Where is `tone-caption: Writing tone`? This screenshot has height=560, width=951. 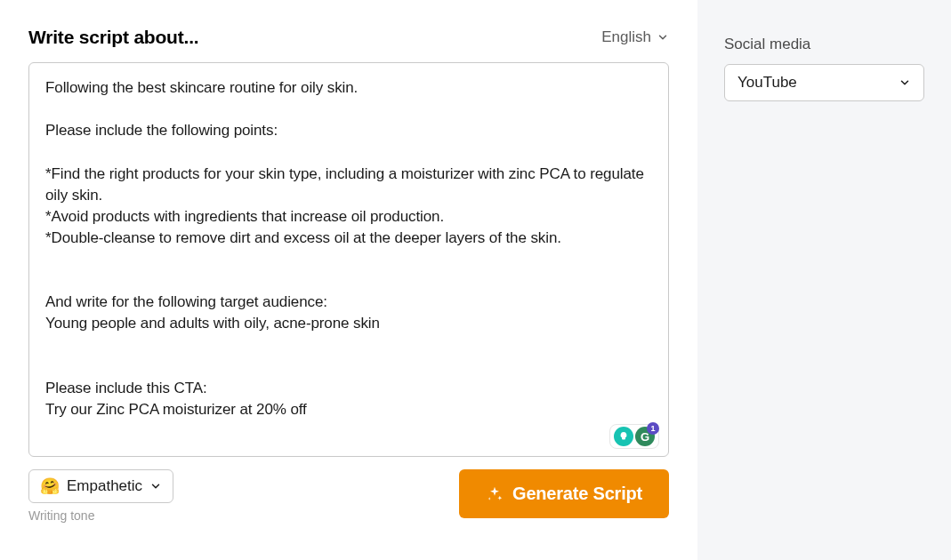 tone-caption: Writing tone is located at coordinates (101, 516).